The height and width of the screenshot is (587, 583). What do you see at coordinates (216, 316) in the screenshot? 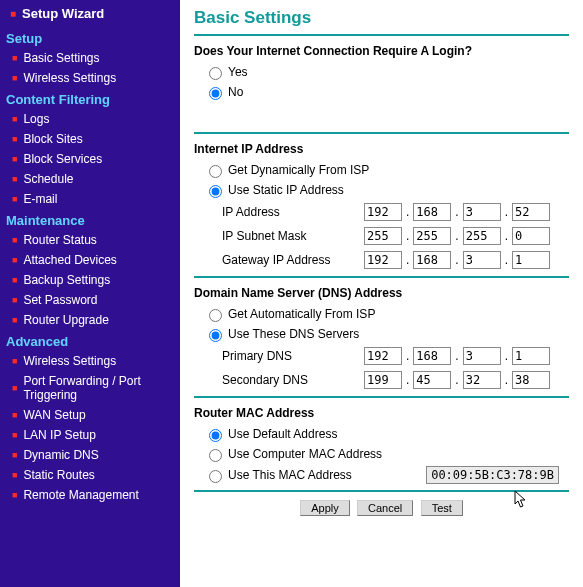
I see `dns-auto-radio` at bounding box center [216, 316].